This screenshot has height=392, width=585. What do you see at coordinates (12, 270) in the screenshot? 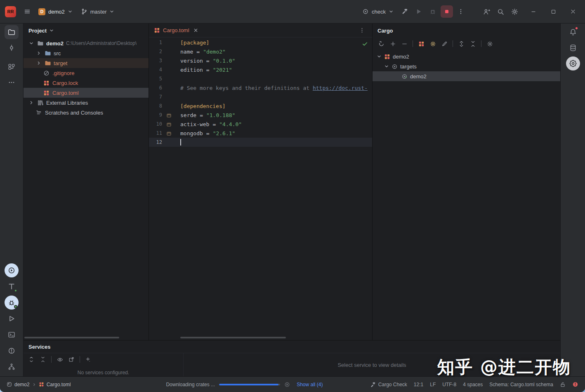
I see `services-toolwindow-button` at bounding box center [12, 270].